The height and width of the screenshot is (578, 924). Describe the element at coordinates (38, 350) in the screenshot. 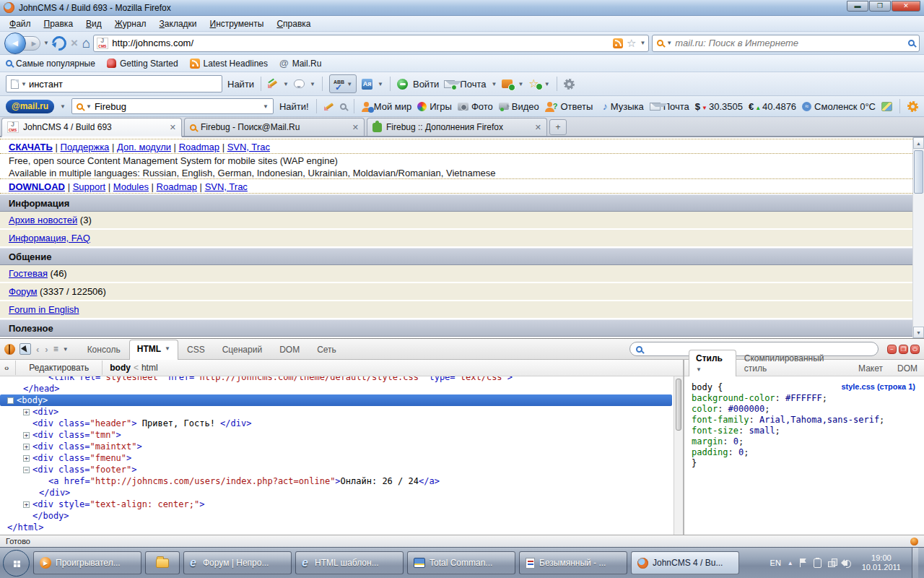

I see `nav-back-icon: ‹` at that location.